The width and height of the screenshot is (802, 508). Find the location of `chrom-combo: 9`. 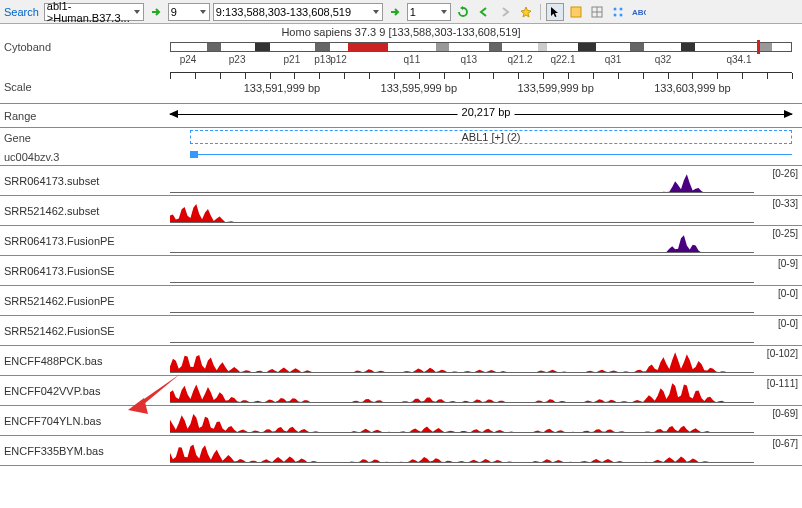

chrom-combo: 9 is located at coordinates (189, 12).